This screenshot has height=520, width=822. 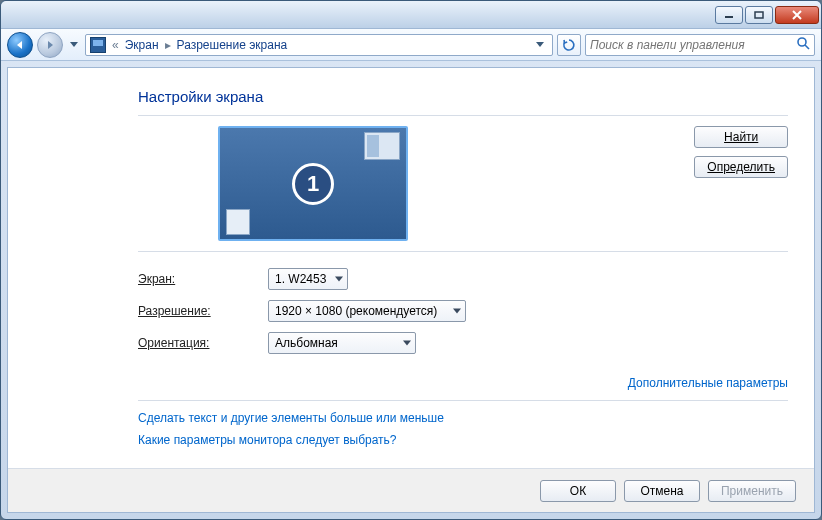 What do you see at coordinates (356, 311) in the screenshot?
I see `resolution-combo-value: 1920 × 1080 (рекомендуется)` at bounding box center [356, 311].